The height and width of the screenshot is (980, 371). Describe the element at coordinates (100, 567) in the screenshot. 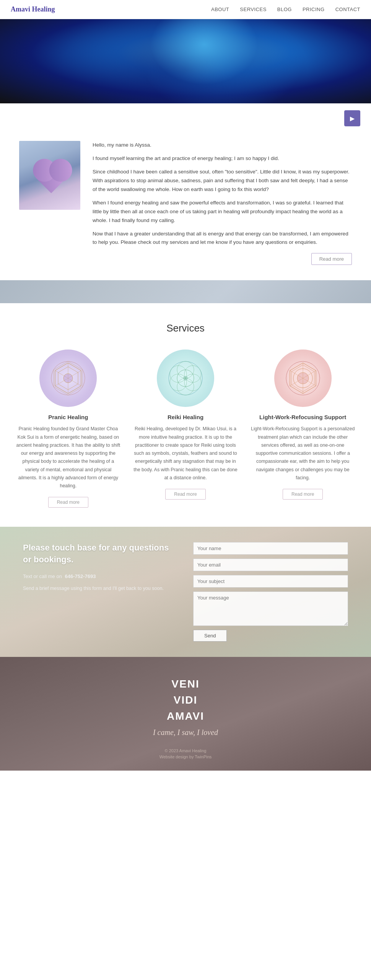

I see `contact-left: Please touch base for any questions or b…` at that location.